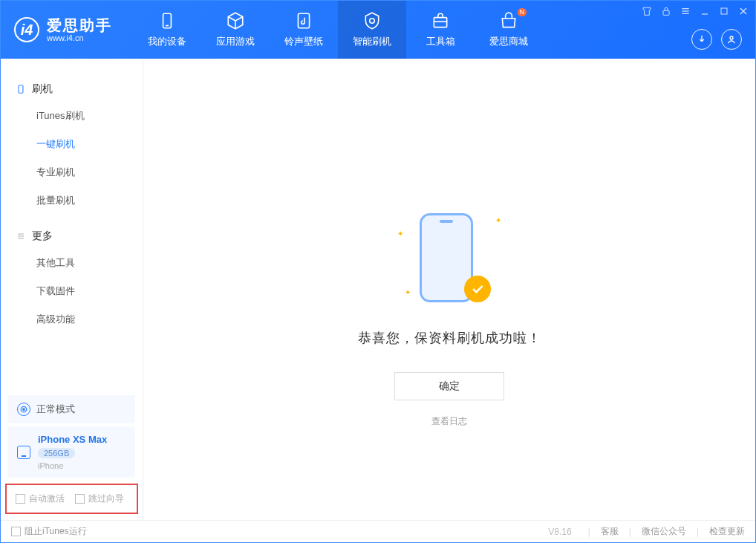  Describe the element at coordinates (24, 409) in the screenshot. I see `mode-icon` at that location.